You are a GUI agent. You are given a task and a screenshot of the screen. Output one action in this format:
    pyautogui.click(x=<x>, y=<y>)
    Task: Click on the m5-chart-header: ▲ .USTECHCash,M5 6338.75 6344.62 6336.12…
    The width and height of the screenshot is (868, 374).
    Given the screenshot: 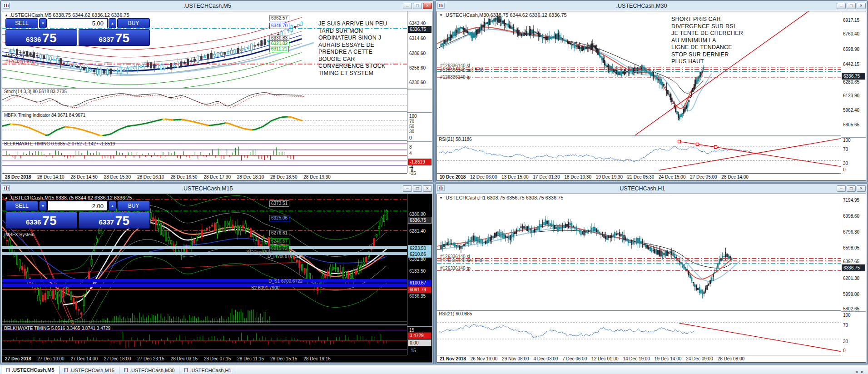 What is the action you would take?
    pyautogui.click(x=67, y=15)
    